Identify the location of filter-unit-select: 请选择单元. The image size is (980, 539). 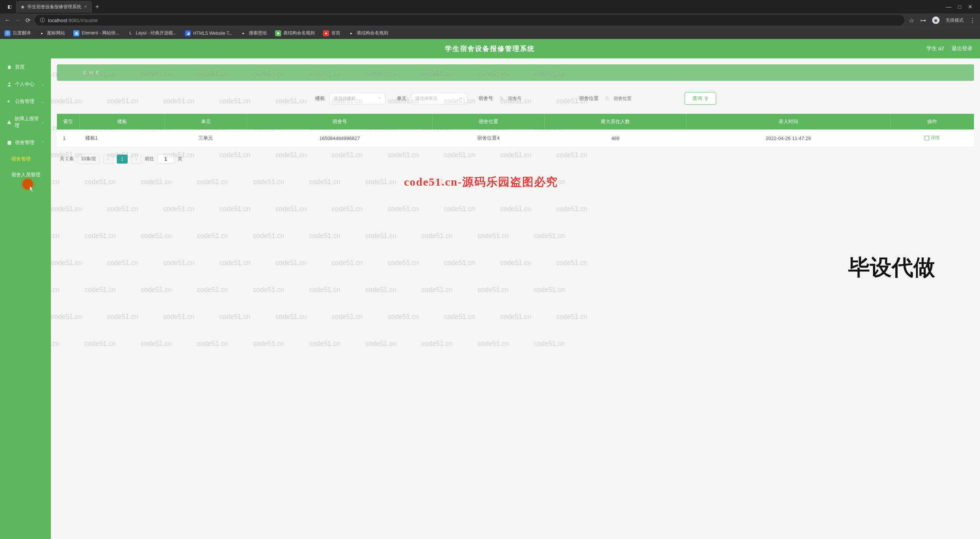
(439, 99).